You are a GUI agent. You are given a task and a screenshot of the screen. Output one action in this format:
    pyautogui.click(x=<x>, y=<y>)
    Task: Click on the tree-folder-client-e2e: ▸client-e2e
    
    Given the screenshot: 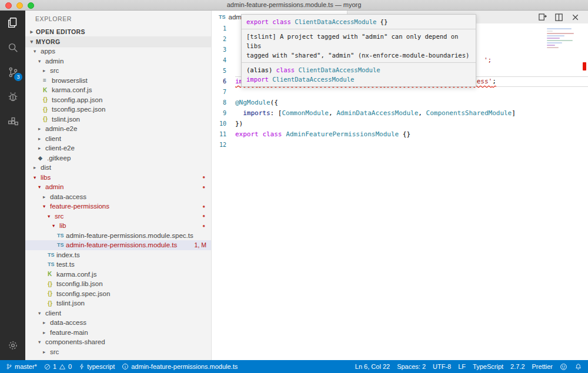 What is the action you would take?
    pyautogui.click(x=118, y=148)
    